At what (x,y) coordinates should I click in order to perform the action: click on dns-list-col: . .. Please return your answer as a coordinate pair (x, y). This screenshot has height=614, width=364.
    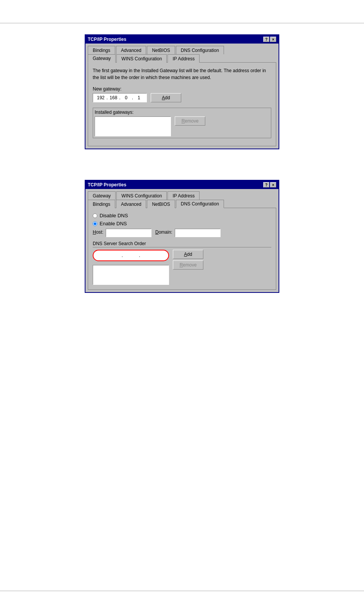
    Looking at the image, I should click on (131, 267).